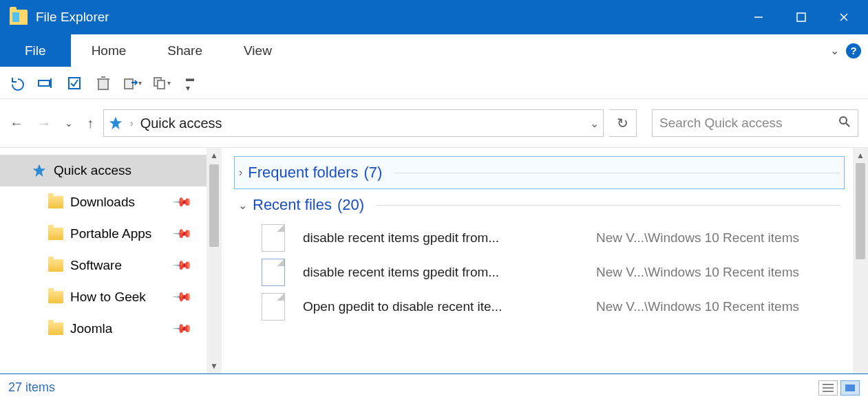  What do you see at coordinates (623, 123) in the screenshot?
I see `refresh-button: ↻` at bounding box center [623, 123].